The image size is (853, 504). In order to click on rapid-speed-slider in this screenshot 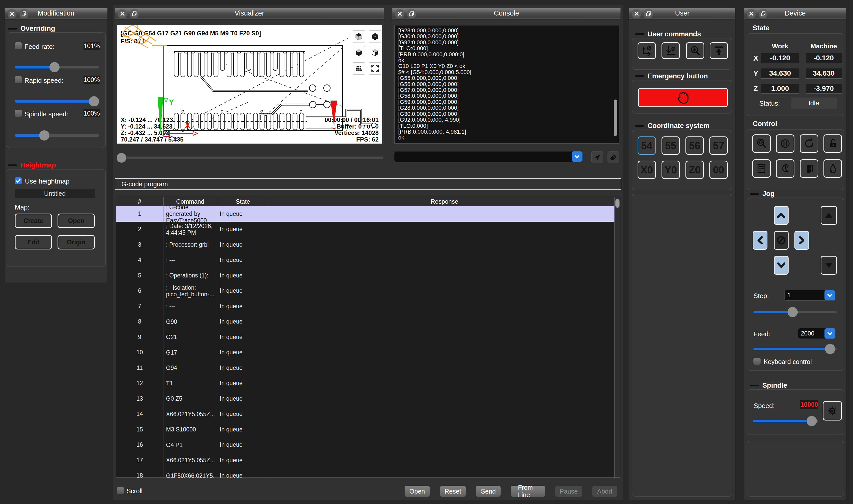, I will do `click(57, 101)`.